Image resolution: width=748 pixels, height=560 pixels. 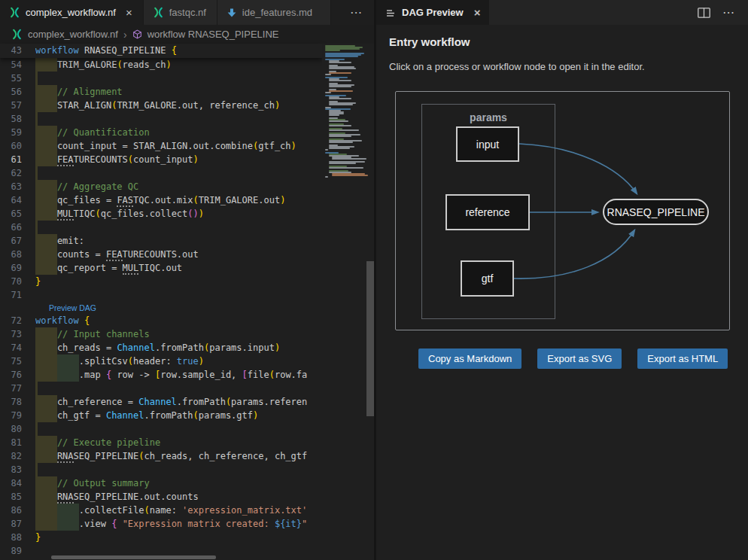 I want to click on code-line-64: 64qc_files = FASTQC.out.mix(TRIM_GALORE.…, so click(x=161, y=200).